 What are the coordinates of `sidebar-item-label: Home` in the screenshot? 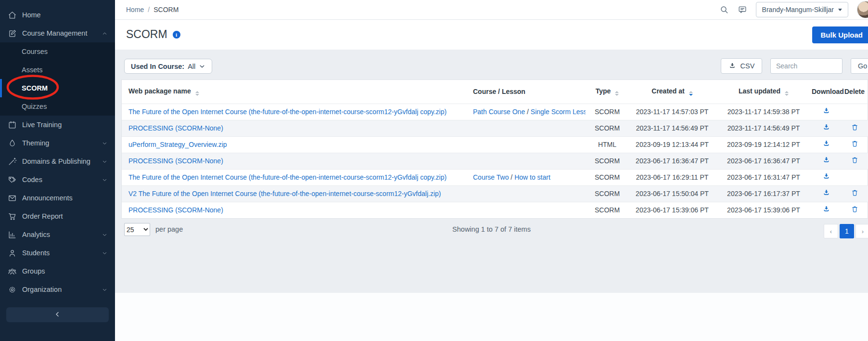 It's located at (32, 15).